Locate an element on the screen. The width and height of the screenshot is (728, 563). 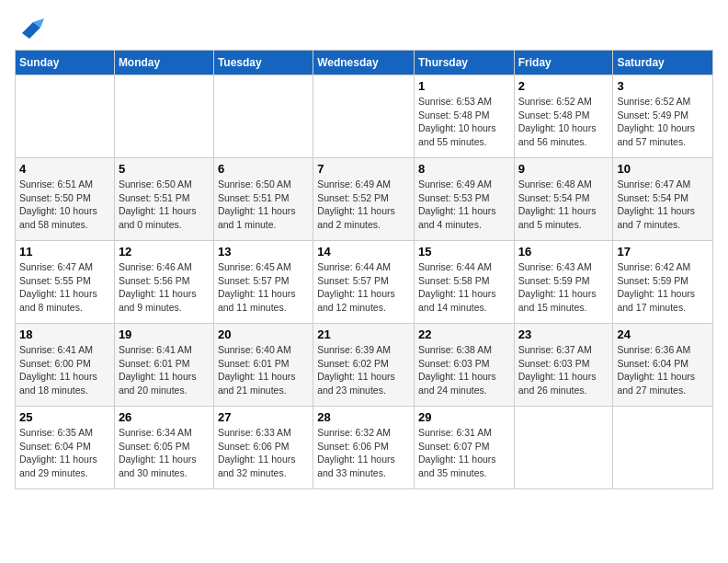
calendar-cell-2-2: 13Sunrise: 6:45 AM Sunset: 5:57 PM Dayli… is located at coordinates (263, 282).